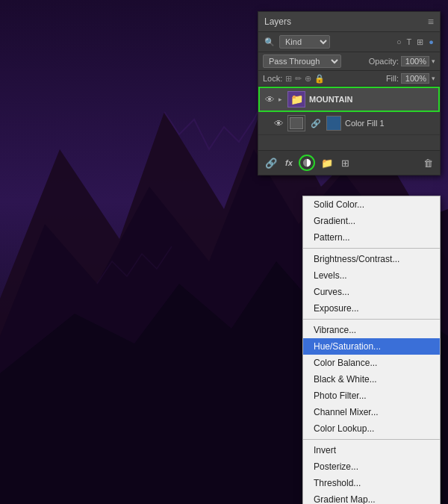 This screenshot has width=448, height=504. What do you see at coordinates (349, 22) in the screenshot?
I see `panel-header: Layers ≡` at bounding box center [349, 22].